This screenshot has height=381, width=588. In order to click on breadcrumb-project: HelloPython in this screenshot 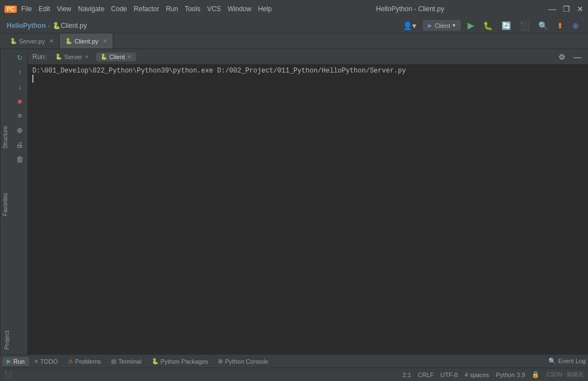, I will do `click(26, 26)`.